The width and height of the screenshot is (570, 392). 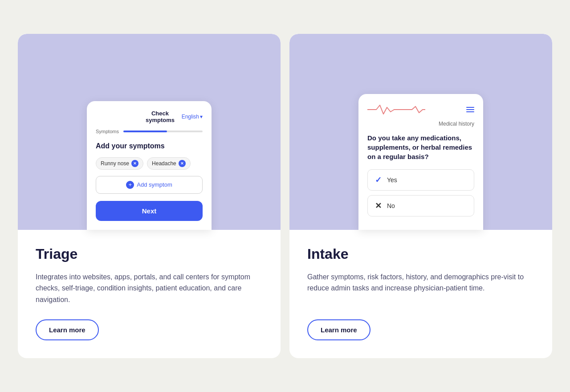 I want to click on progress-fill, so click(x=145, y=131).